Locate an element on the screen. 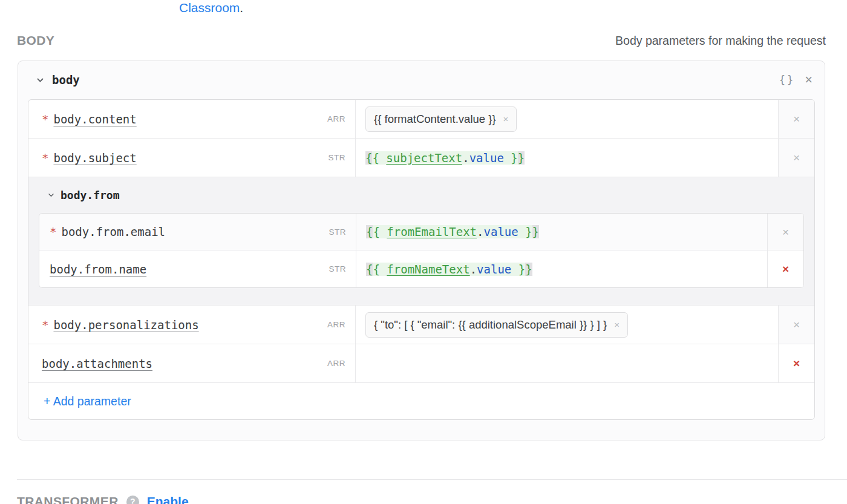  value-chip: { "to": [ { "email": {{ additionalScopeE… is located at coordinates (497, 325).